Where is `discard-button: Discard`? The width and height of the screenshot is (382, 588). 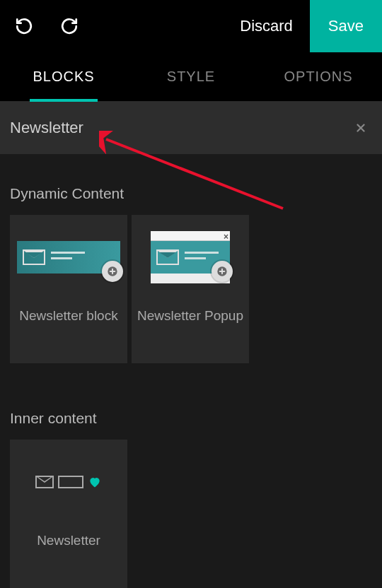
discard-button: Discard is located at coordinates (266, 26).